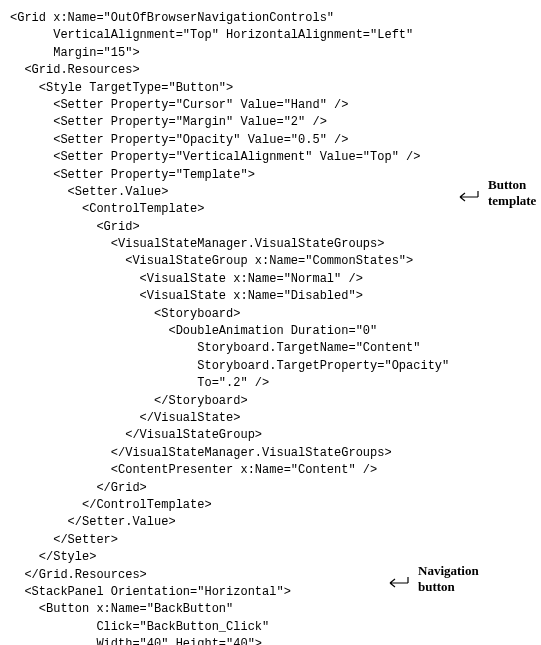  Describe the element at coordinates (436, 586) in the screenshot. I see `annotation-line: button` at that location.